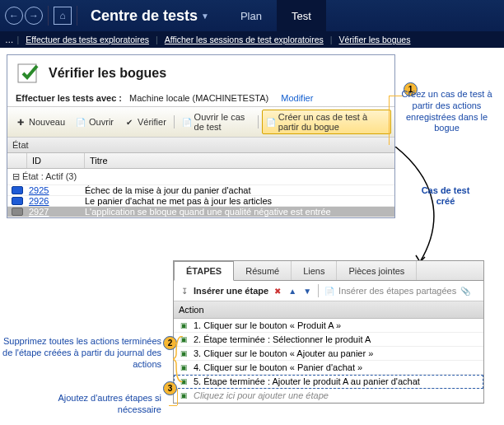 This screenshot has height=425, width=504. What do you see at coordinates (94, 122) in the screenshot?
I see `open-button: 📄Ouvrir` at bounding box center [94, 122].